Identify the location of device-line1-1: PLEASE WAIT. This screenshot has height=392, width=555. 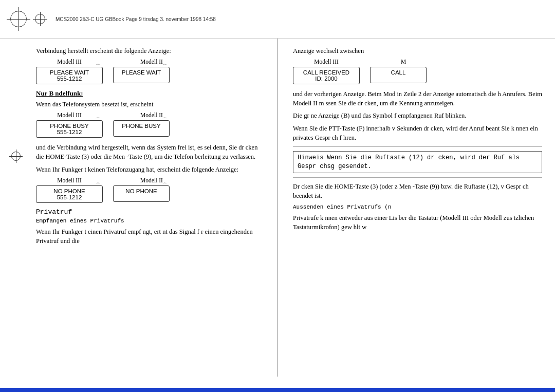
(69, 72).